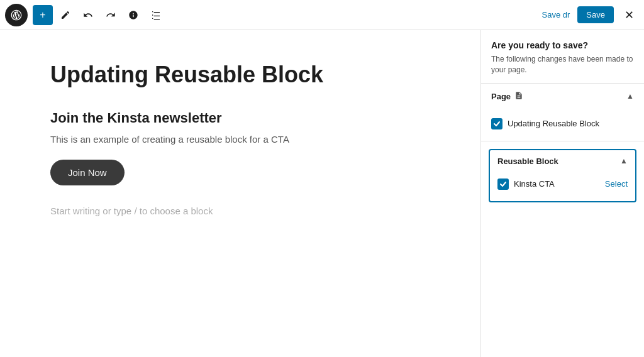  What do you see at coordinates (571, 123) in the screenshot?
I see `page-item-label: Updating Reusable Block` at bounding box center [571, 123].